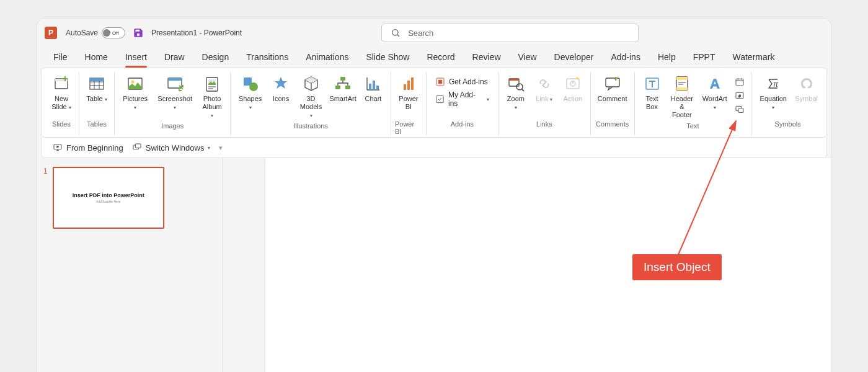 Image resolution: width=868 pixels, height=372 pixels. I want to click on group-label: Add-ins, so click(463, 124).